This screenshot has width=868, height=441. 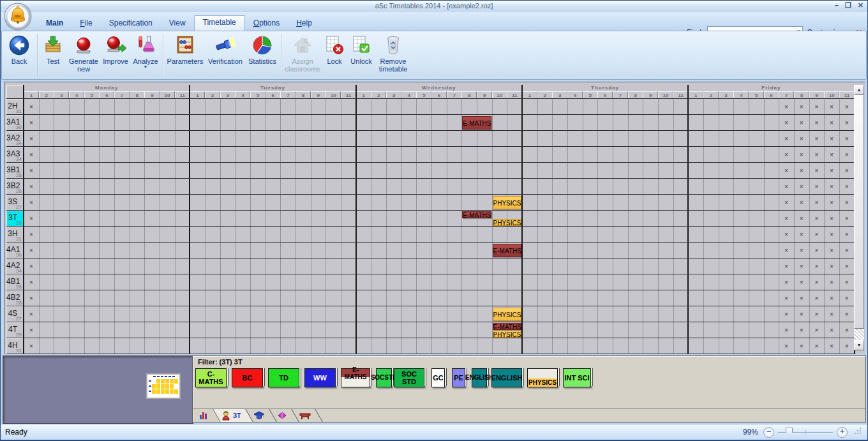 I want to click on timetable-thumbnail-icon, so click(x=163, y=387).